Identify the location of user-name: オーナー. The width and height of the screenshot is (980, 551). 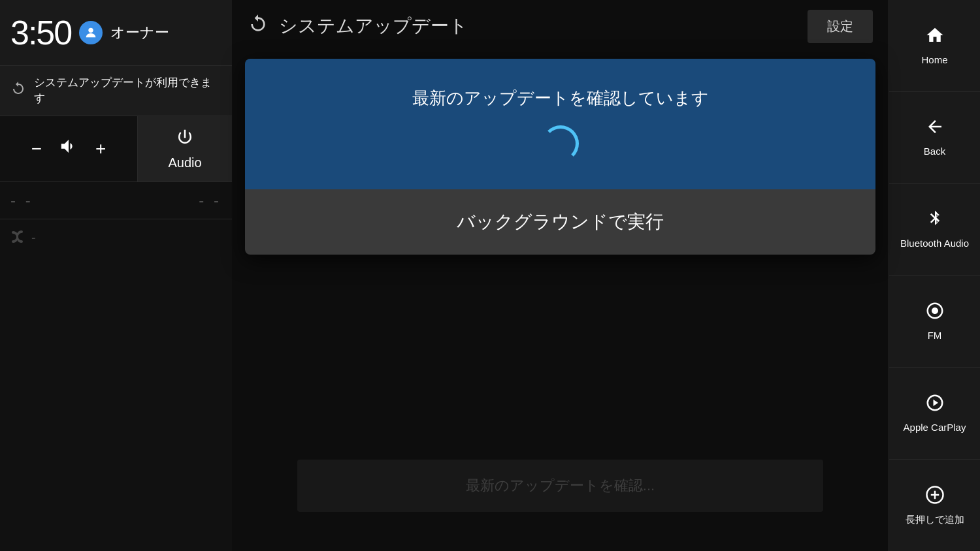
(140, 33).